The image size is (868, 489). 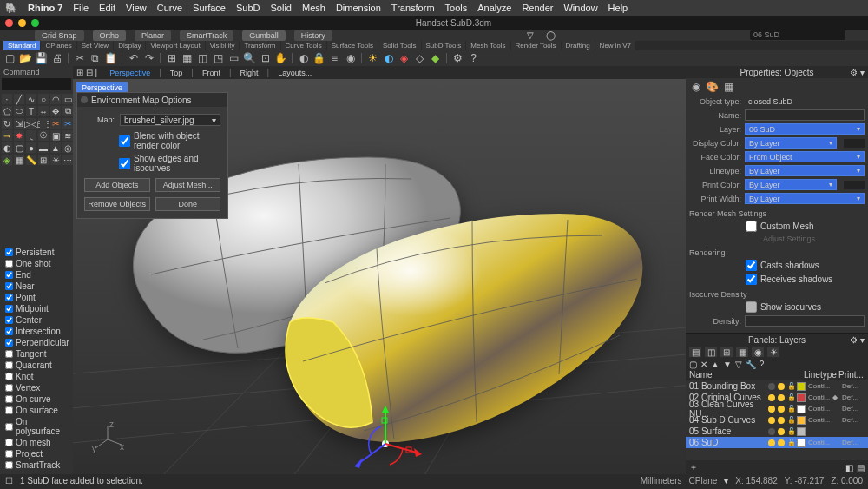 I want to click on toggle-gumball: Gumball, so click(x=264, y=36).